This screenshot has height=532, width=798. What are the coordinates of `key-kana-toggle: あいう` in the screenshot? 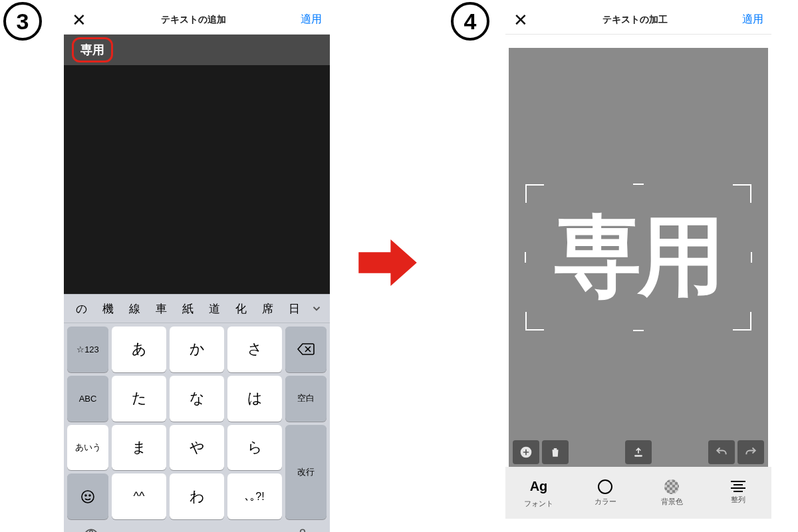 It's located at (88, 448).